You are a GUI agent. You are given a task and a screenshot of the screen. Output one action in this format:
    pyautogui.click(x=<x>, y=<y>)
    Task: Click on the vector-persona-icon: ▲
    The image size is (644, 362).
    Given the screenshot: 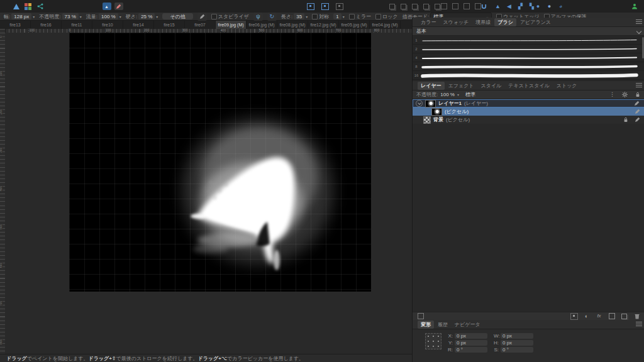 What is the action you would take?
    pyautogui.click(x=107, y=6)
    